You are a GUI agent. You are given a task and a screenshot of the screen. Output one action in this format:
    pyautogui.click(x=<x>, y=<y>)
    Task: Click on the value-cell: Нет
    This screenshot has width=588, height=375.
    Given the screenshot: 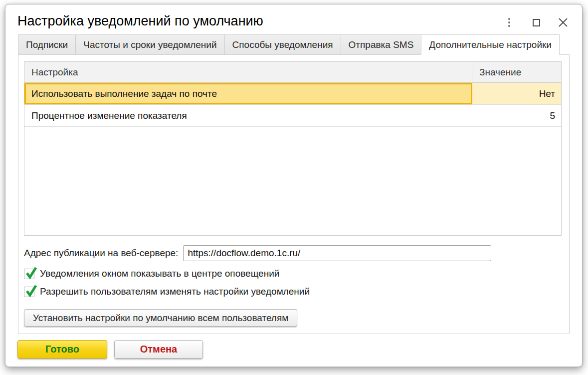 What is the action you would take?
    pyautogui.click(x=517, y=94)
    